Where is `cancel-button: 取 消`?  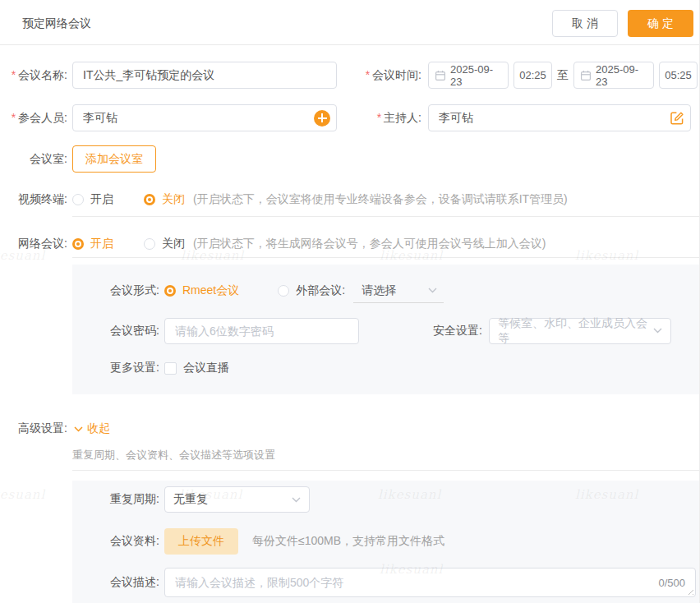
cancel-button: 取 消 is located at coordinates (585, 23).